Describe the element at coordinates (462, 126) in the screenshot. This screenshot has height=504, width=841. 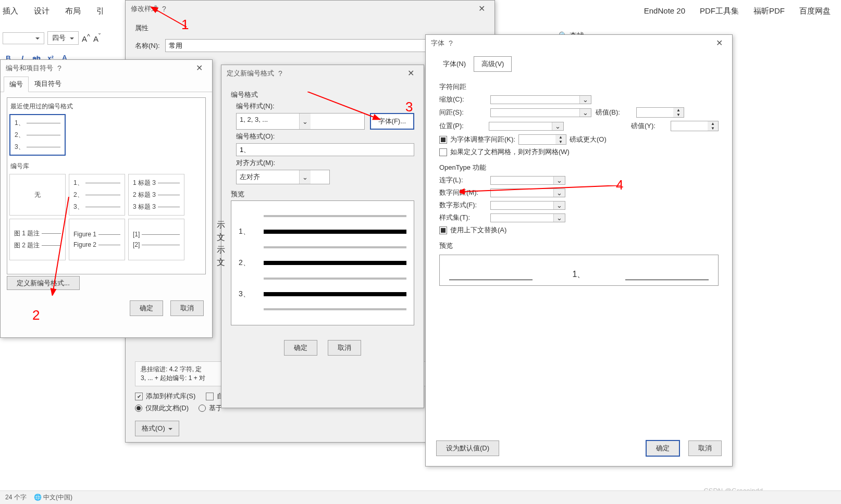
I see `position-label: 位置(P):` at that location.